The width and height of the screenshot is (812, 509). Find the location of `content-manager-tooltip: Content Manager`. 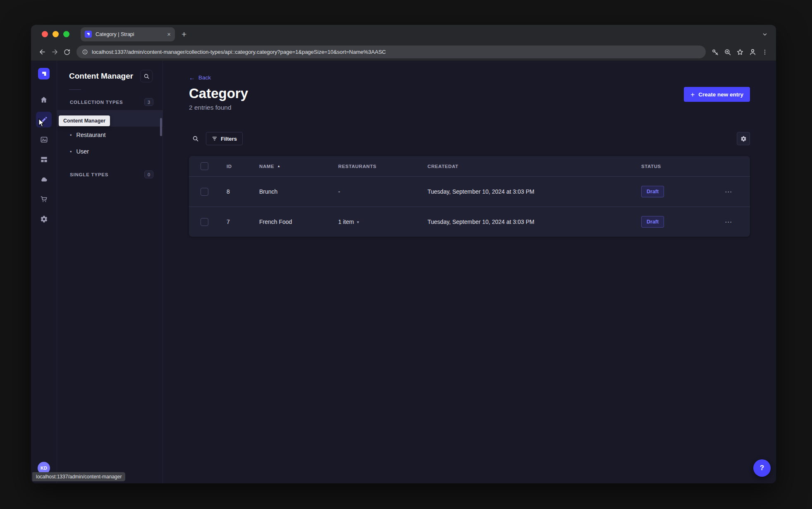

content-manager-tooltip: Content Manager is located at coordinates (84, 121).